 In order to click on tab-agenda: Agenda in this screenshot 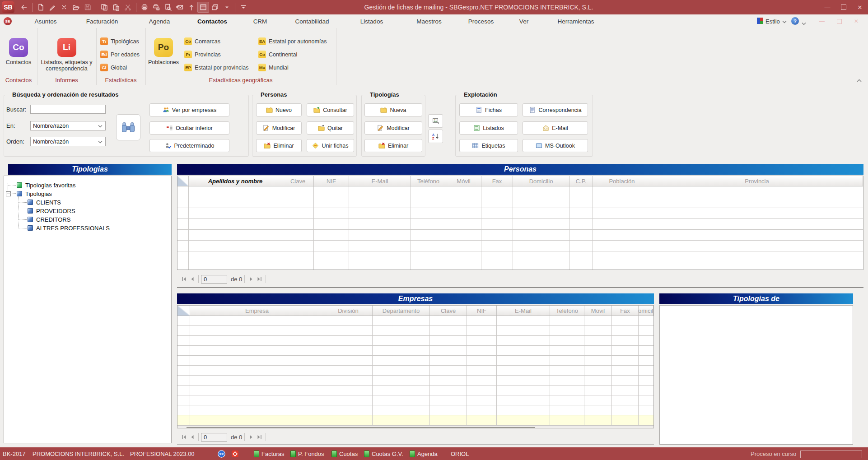, I will do `click(160, 21)`.